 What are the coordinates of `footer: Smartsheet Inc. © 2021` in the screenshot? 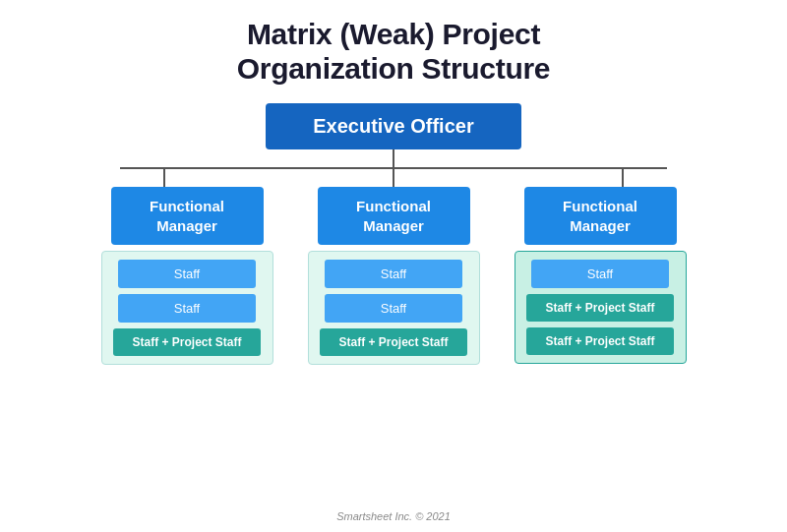 It's located at (394, 516).